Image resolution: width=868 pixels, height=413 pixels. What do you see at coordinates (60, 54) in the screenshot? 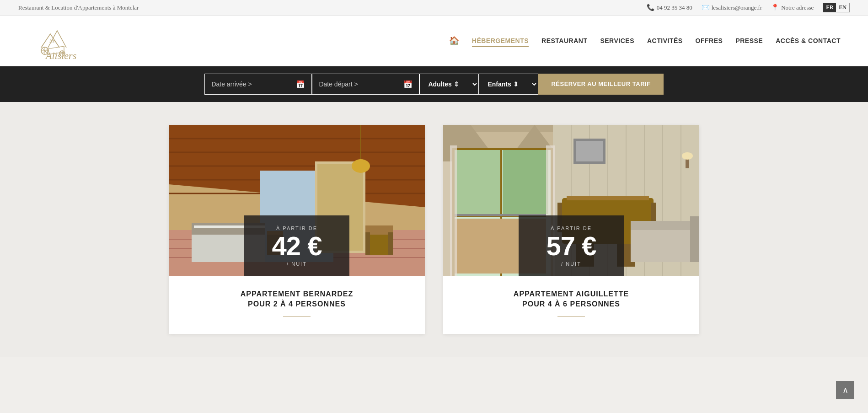
I see `svg-text: Alisiers` at bounding box center [60, 54].